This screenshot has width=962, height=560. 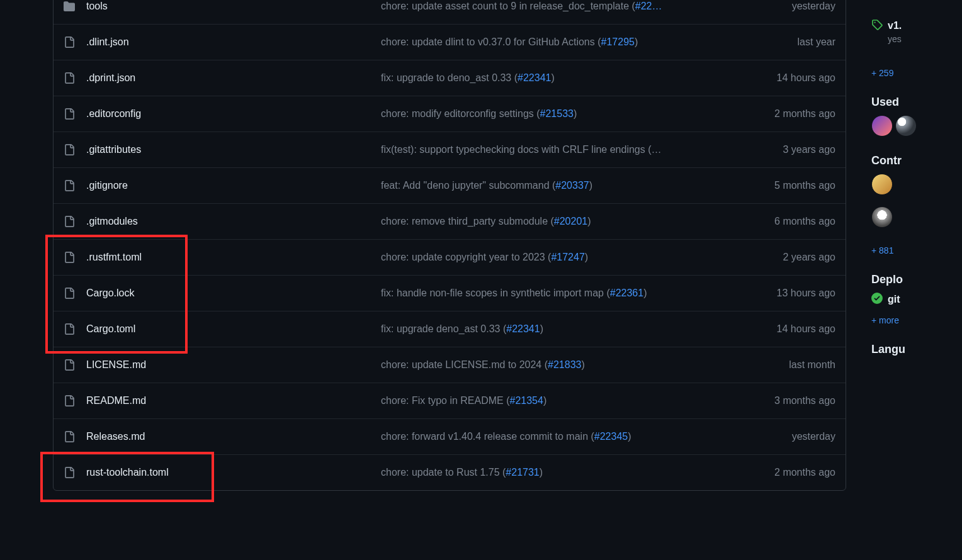 What do you see at coordinates (791, 42) in the screenshot?
I see `last-modified: last year` at bounding box center [791, 42].